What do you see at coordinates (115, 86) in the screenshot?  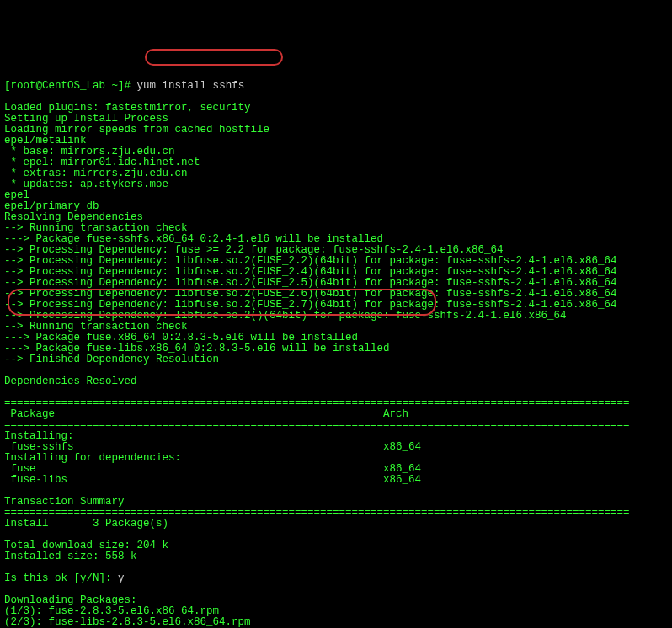 I see `prompt-path: ~` at bounding box center [115, 86].